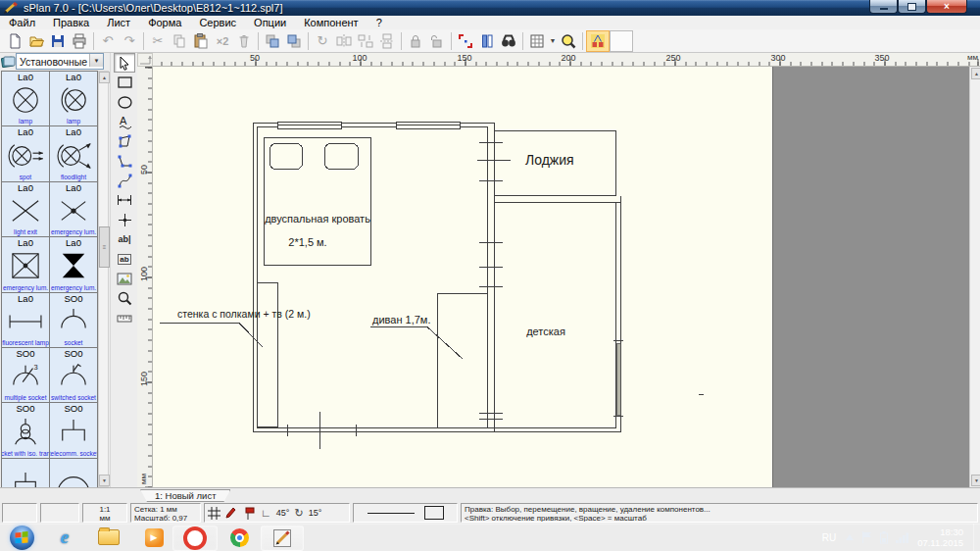  Describe the element at coordinates (25, 430) in the screenshot. I see `library-item-socket-iso-transf: SO0socket with iso. transf.` at that location.